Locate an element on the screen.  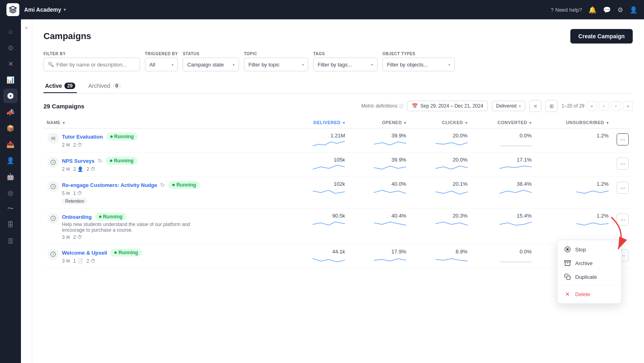
view-toggle-btn: ⊞ is located at coordinates (551, 106).